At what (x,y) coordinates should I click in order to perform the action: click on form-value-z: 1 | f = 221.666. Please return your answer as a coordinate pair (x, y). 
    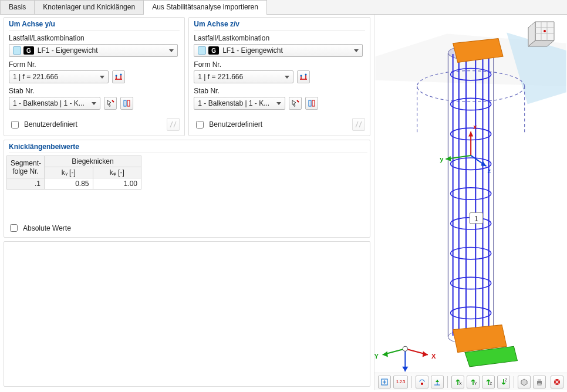
    Looking at the image, I should click on (221, 77).